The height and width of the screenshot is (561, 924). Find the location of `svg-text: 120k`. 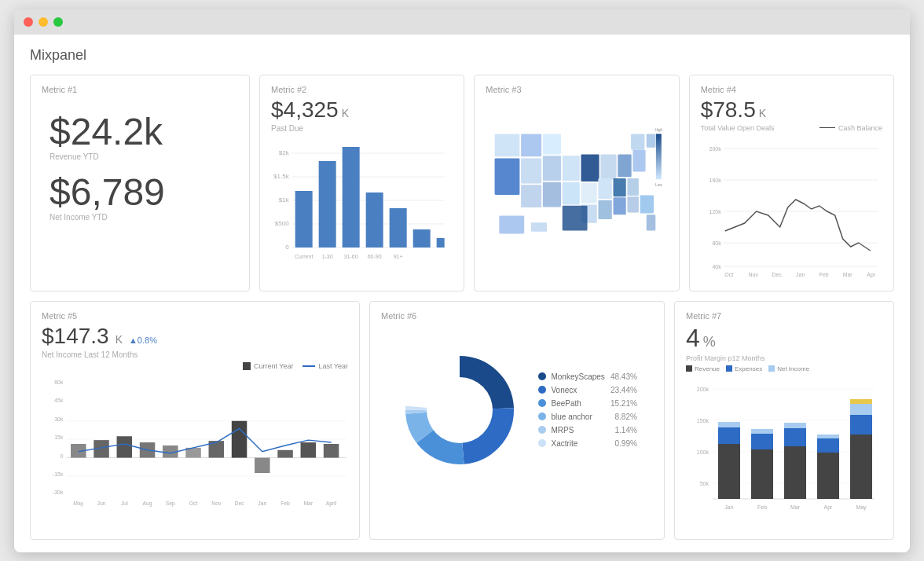

svg-text: 120k is located at coordinates (715, 212).